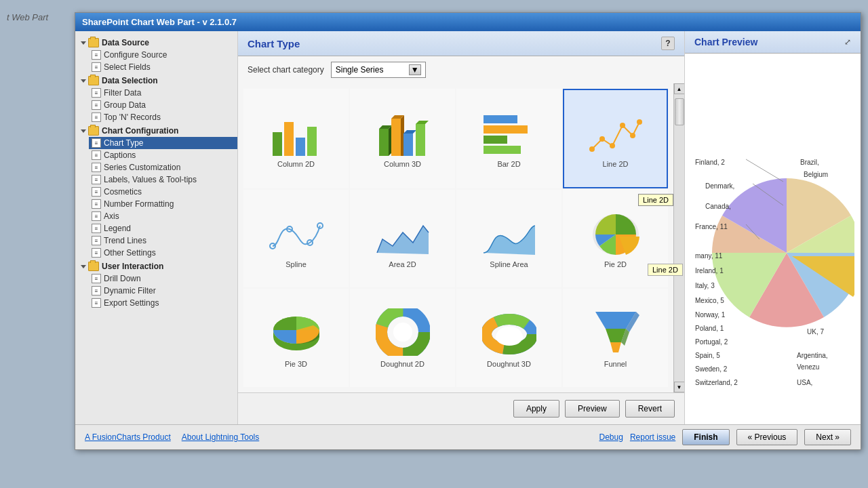  Describe the element at coordinates (156, 43) in the screenshot. I see `tree-section-data-source: Data Source` at that location.